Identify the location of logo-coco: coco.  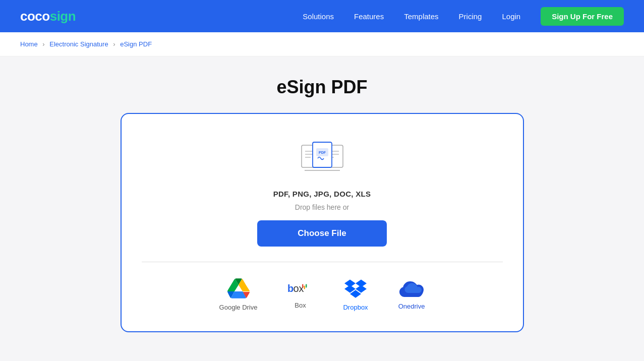
(35, 16).